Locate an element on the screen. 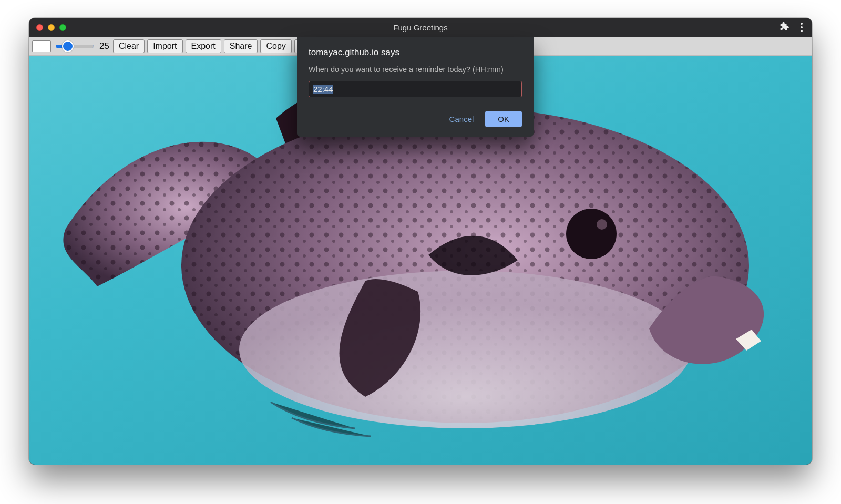  kebab-menu-icon is located at coordinates (802, 27).